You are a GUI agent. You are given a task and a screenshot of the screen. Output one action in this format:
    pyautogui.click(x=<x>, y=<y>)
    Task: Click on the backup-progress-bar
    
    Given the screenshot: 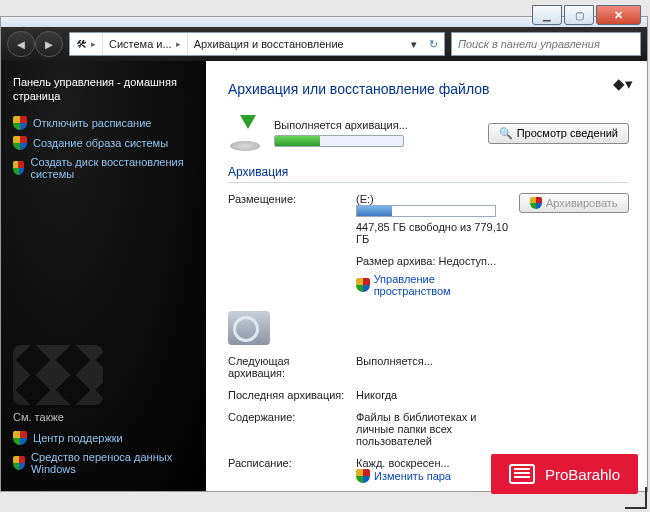 What is the action you would take?
    pyautogui.click(x=339, y=141)
    